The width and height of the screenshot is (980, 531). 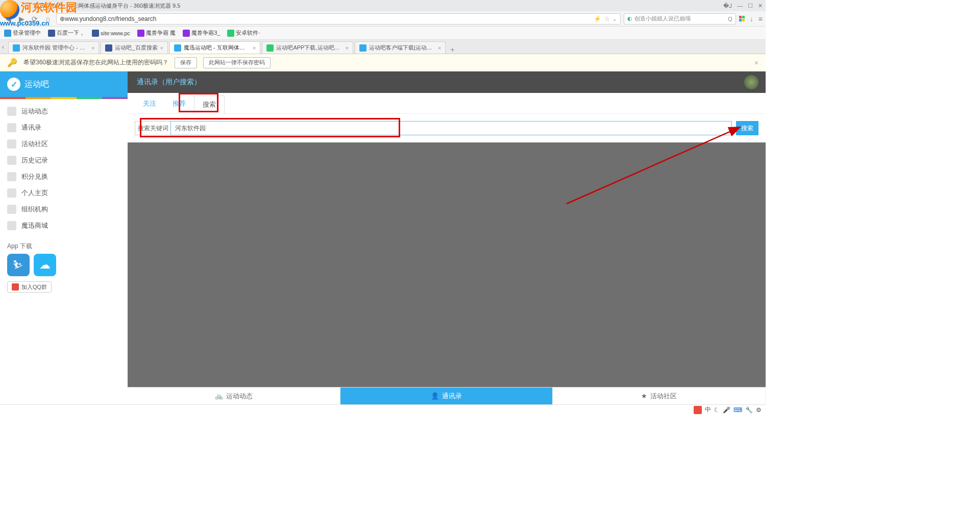 What do you see at coordinates (447, 396) in the screenshot?
I see `bottom-nav-contacts: 👤通讯录` at bounding box center [447, 396].